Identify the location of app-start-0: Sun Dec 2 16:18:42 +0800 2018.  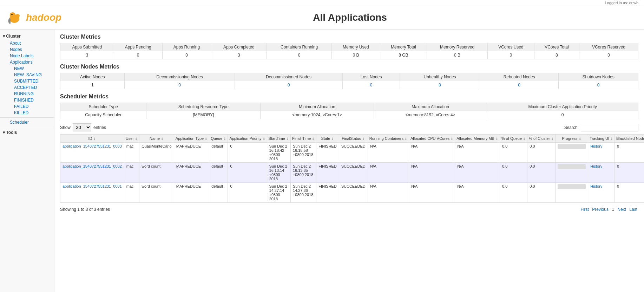
(279, 153).